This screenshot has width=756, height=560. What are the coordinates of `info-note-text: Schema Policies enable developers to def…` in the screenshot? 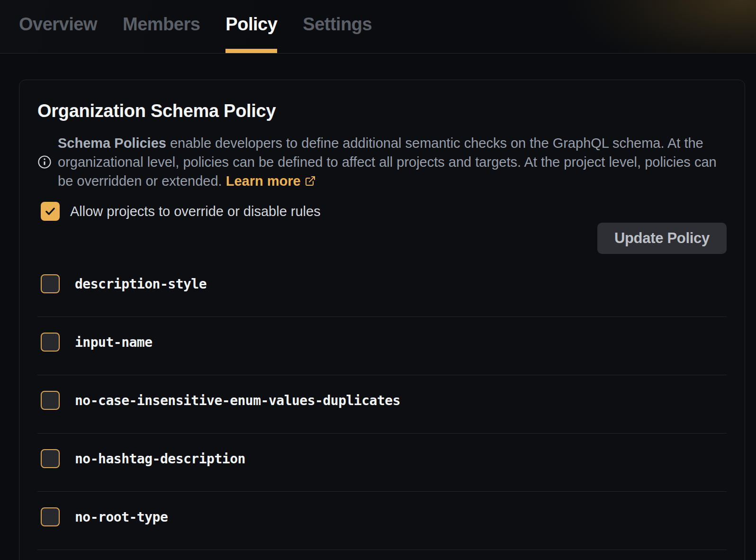 It's located at (392, 162).